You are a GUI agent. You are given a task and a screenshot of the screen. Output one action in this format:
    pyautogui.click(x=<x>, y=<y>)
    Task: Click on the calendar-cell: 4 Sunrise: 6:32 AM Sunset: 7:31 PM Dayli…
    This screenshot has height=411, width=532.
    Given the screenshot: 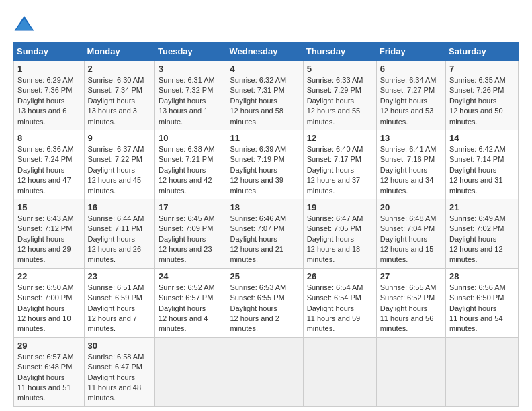 What is the action you would take?
    pyautogui.click(x=265, y=95)
    